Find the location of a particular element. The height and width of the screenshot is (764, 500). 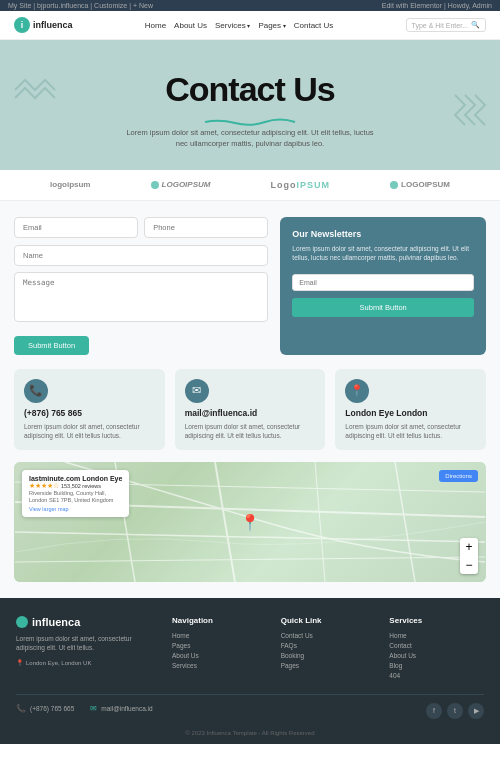

footer-phone: 📞 (+876) 765 665 is located at coordinates (45, 708).